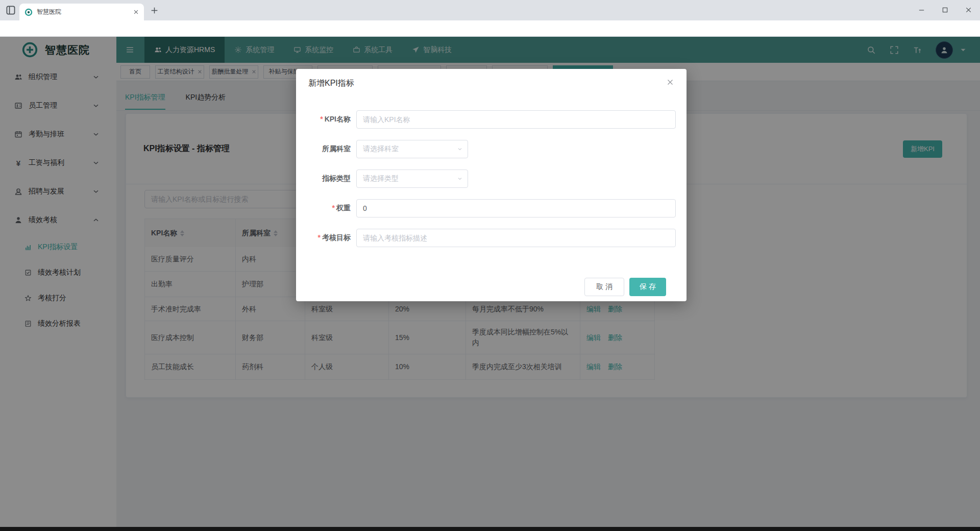  What do you see at coordinates (324, 208) in the screenshot?
I see `field-label: *权重` at bounding box center [324, 208].